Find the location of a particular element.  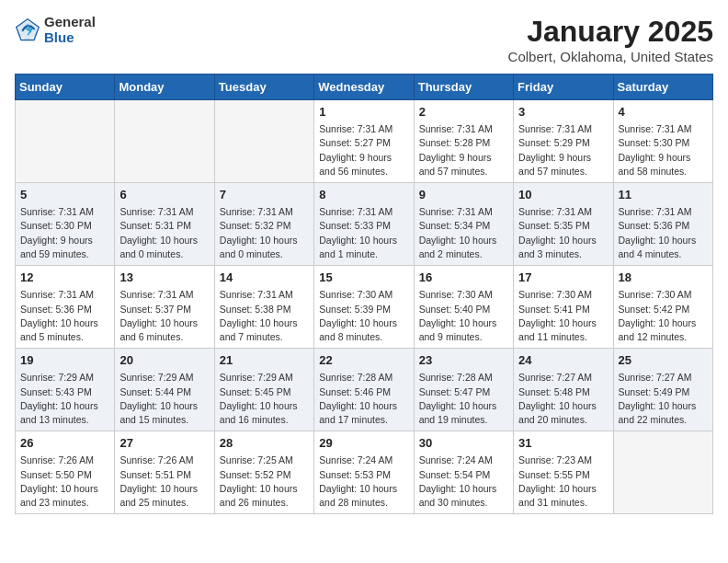

day-info: Sunrise: 7:31 AM Sunset: 5:35 PM Dayligh… is located at coordinates (563, 234).